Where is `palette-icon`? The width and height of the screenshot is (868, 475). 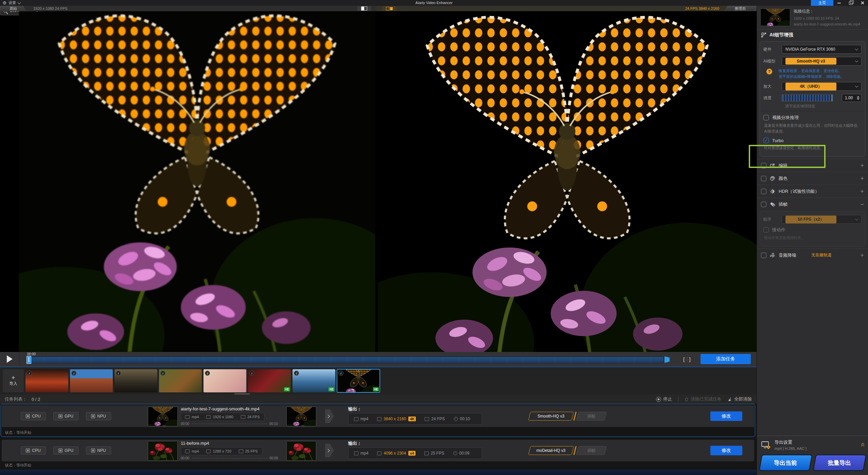
palette-icon is located at coordinates (773, 179).